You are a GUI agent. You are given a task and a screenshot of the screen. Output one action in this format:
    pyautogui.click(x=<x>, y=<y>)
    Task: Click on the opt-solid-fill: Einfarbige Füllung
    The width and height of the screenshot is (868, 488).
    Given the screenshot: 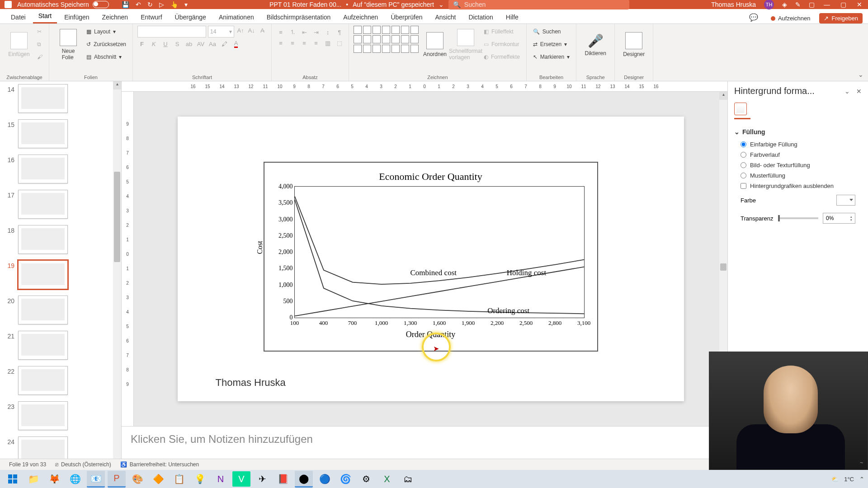 What is the action you would take?
    pyautogui.click(x=798, y=145)
    